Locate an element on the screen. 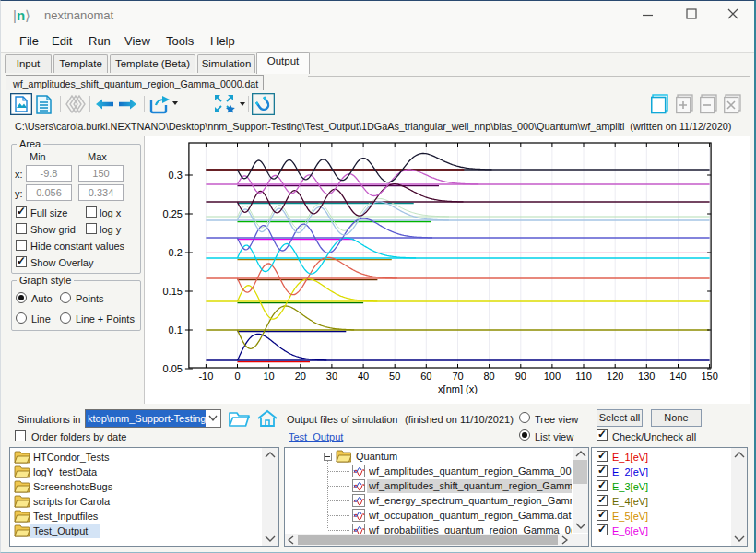 The image size is (756, 553). svg-text: 140 is located at coordinates (678, 376).